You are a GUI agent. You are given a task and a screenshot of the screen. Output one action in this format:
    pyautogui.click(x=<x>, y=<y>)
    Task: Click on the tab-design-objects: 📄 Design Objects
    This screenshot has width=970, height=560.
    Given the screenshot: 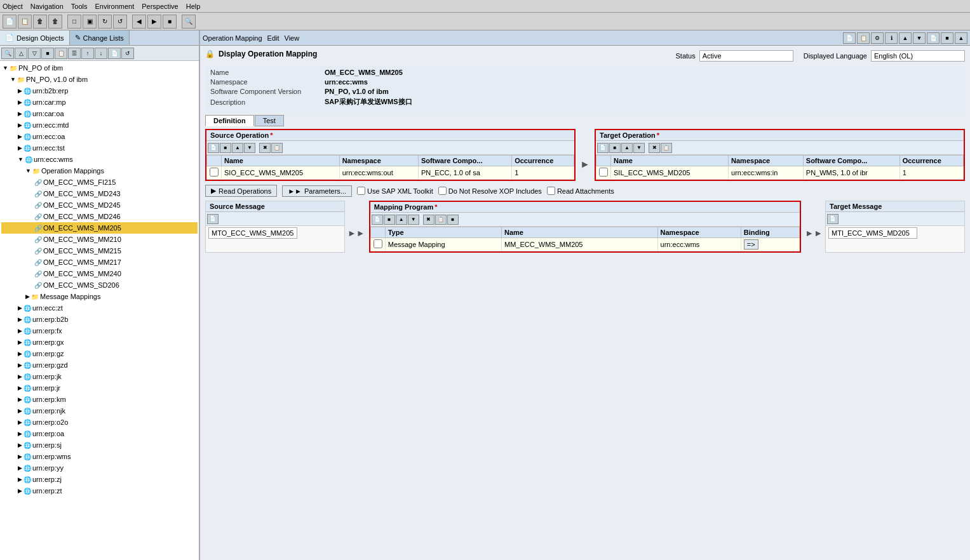 What is the action you would take?
    pyautogui.click(x=35, y=38)
    